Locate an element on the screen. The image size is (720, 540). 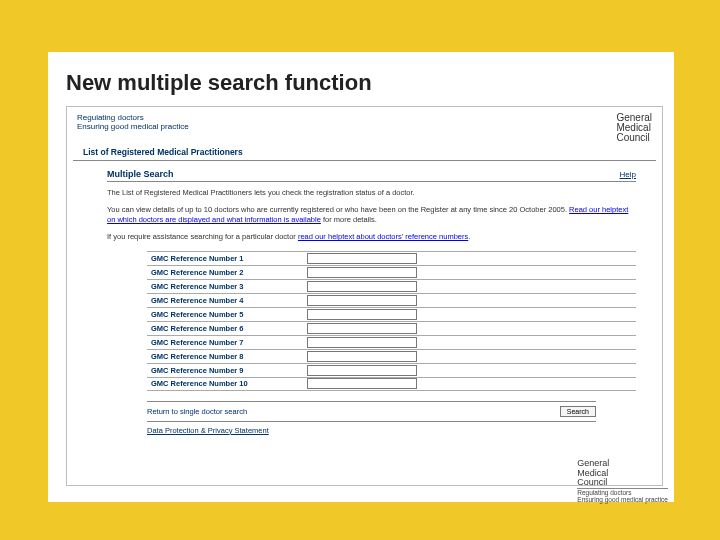
multiple-search-heading: Multiple Search is located at coordinates (140, 174).